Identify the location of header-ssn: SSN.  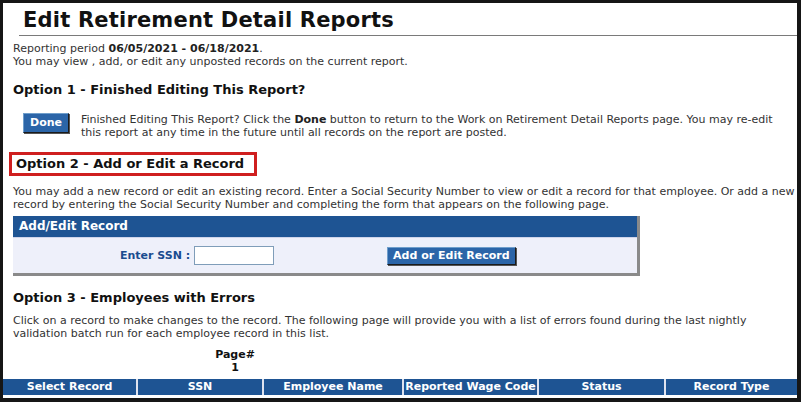
(200, 387).